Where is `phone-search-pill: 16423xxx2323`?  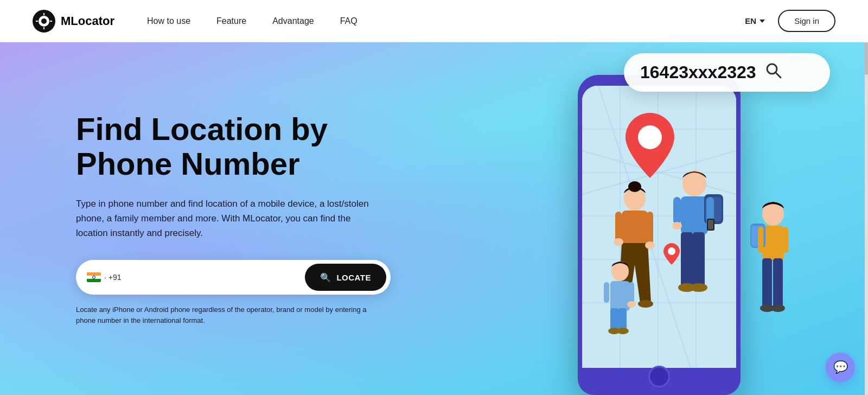
phone-search-pill: 16423xxx2323 is located at coordinates (727, 73).